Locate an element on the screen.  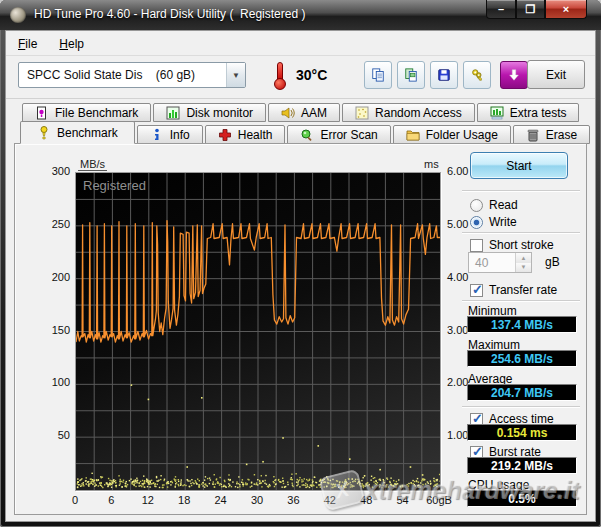
read-radio is located at coordinates (476, 206).